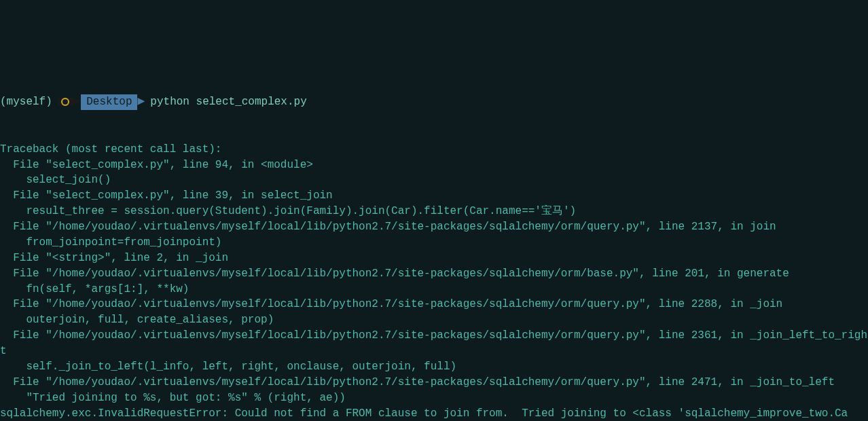  What do you see at coordinates (288, 211) in the screenshot?
I see `traceback-line: result_three = session.query(Student).jo…` at bounding box center [288, 211].